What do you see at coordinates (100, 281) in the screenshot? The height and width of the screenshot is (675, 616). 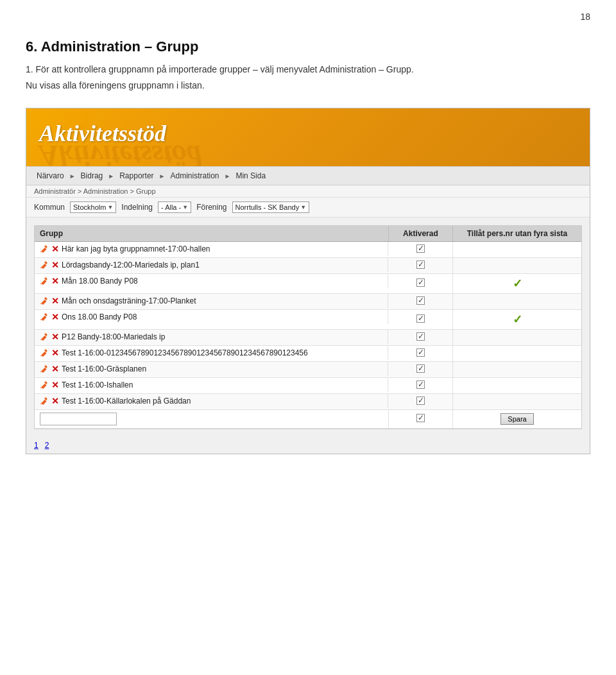 I see `group-name: Mån 18.00 Bandy P08` at bounding box center [100, 281].